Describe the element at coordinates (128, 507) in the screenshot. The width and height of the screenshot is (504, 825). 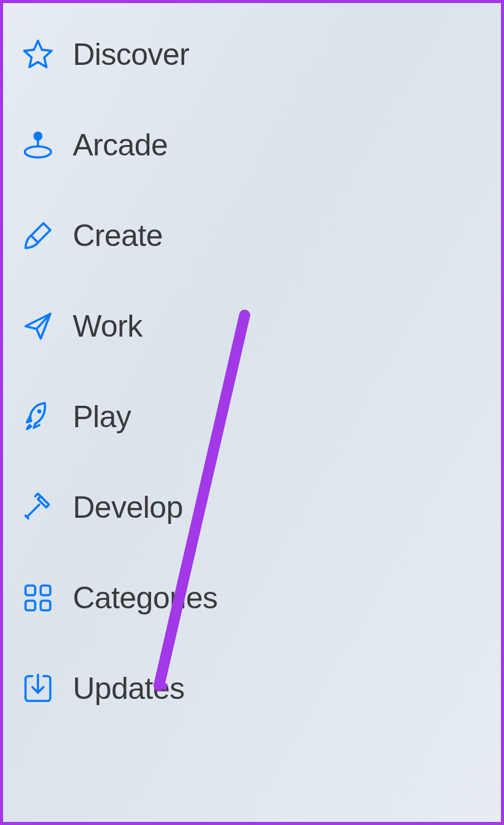
I see `sidebar-item-label: Develop` at that location.